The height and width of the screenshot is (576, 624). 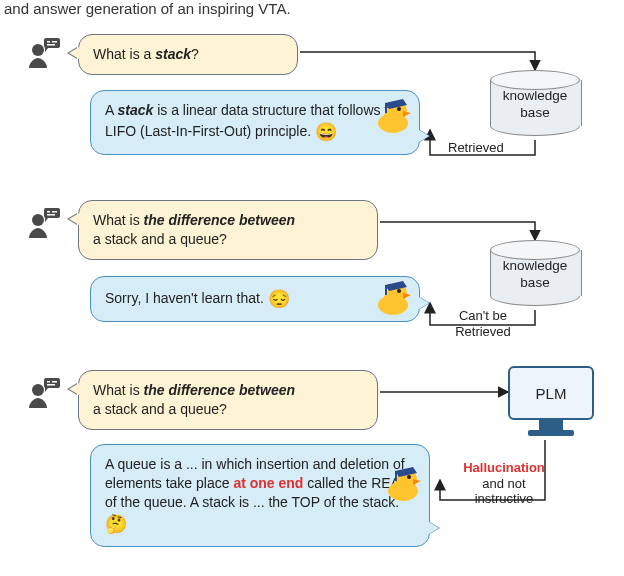 I want to click on q1-prefix: What is a, so click(x=124, y=54).